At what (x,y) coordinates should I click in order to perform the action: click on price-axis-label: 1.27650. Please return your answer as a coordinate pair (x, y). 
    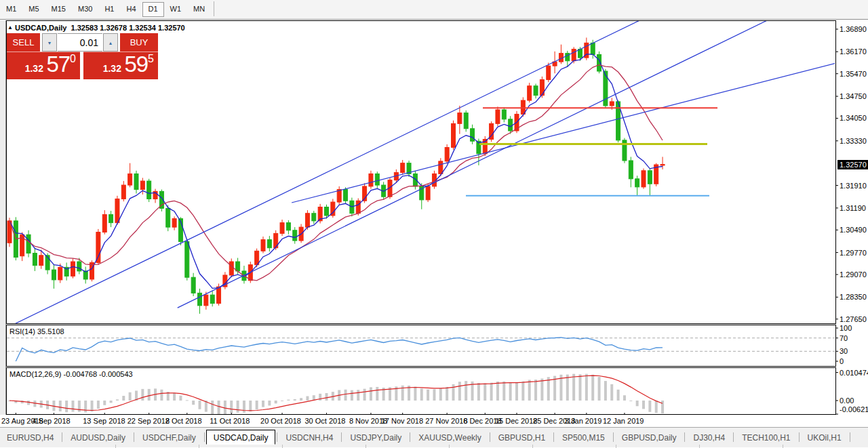
    Looking at the image, I should click on (853, 319).